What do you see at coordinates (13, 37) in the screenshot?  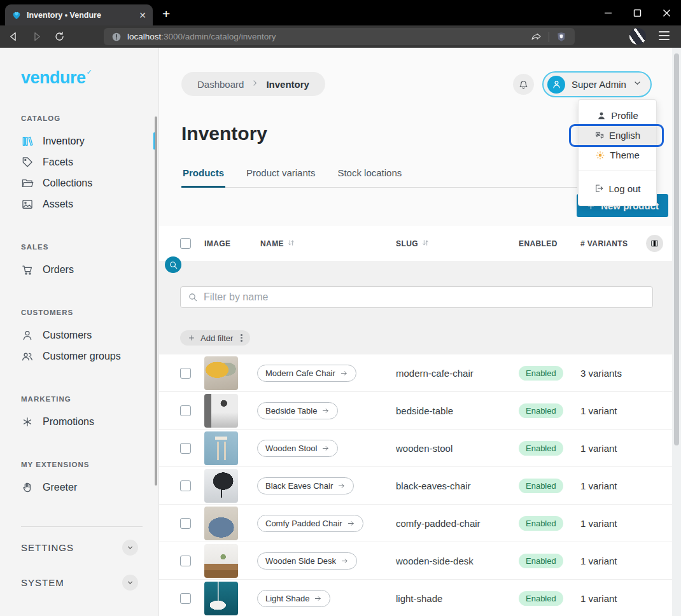 I see `back-button` at bounding box center [13, 37].